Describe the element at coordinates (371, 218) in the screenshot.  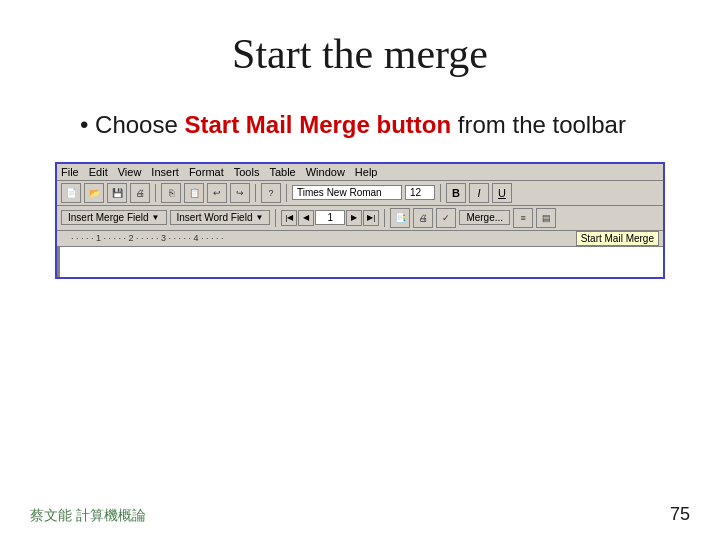
I see `last-record-button: ▶|` at that location.